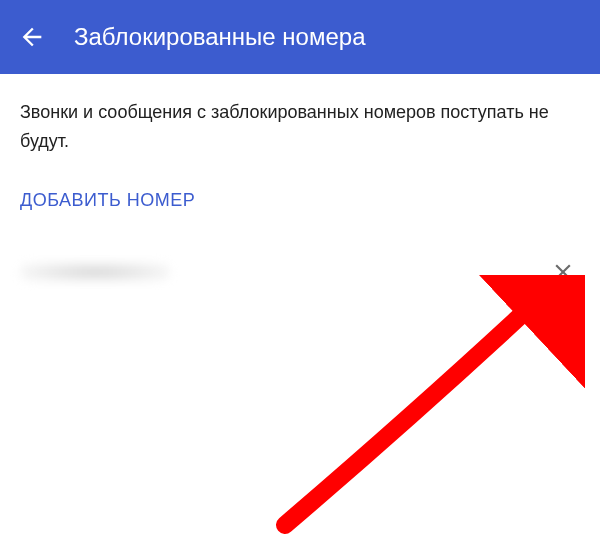 The width and height of the screenshot is (600, 542). I want to click on add-number-button: ДОБАВИТЬ НОМЕР, so click(108, 200).